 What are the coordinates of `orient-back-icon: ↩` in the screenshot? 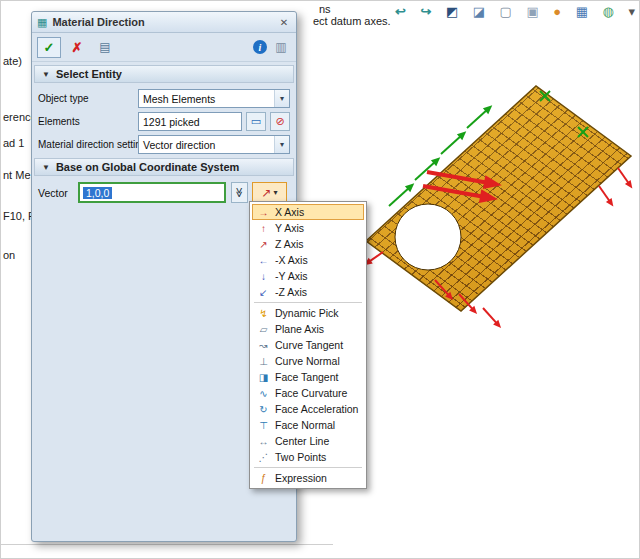 It's located at (400, 12).